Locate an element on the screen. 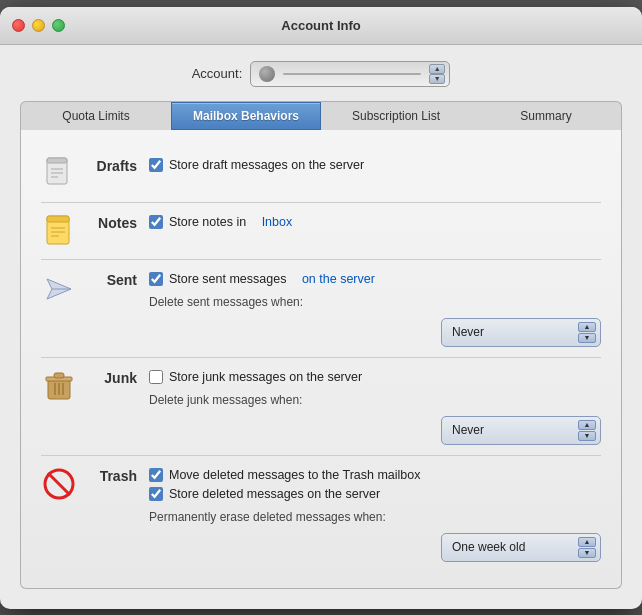 This screenshot has height=615, width=642. trash-check1-row: Move deleted messages to the Trash mailb… is located at coordinates (375, 475).